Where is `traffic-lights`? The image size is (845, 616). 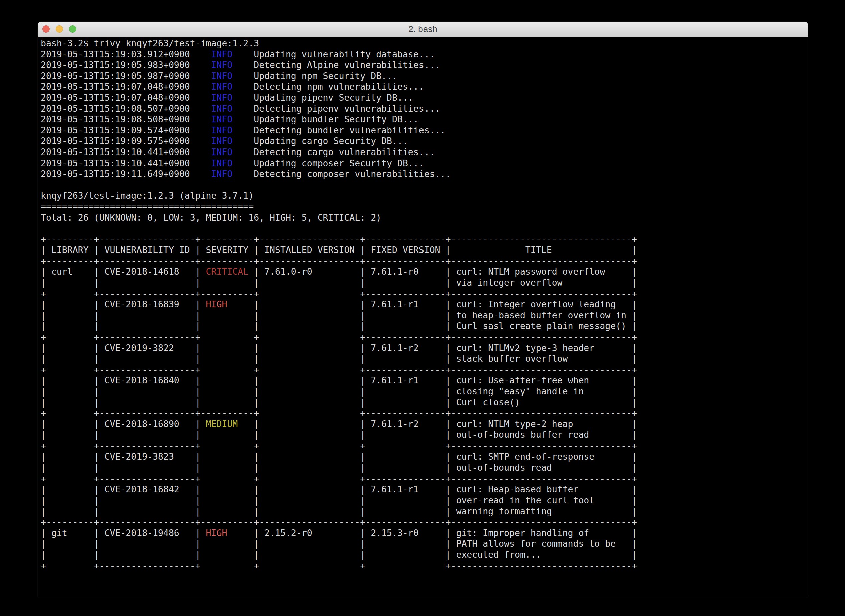
traffic-lights is located at coordinates (60, 29).